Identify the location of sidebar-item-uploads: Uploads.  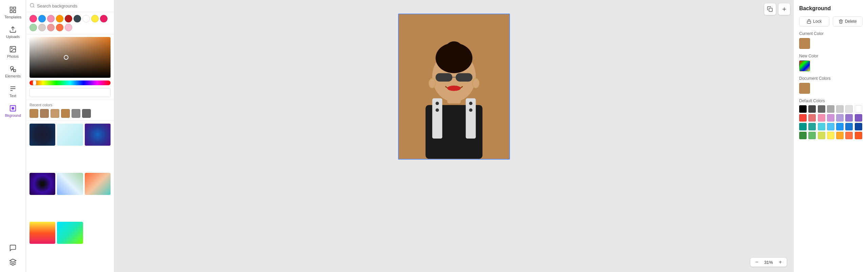
(13, 32).